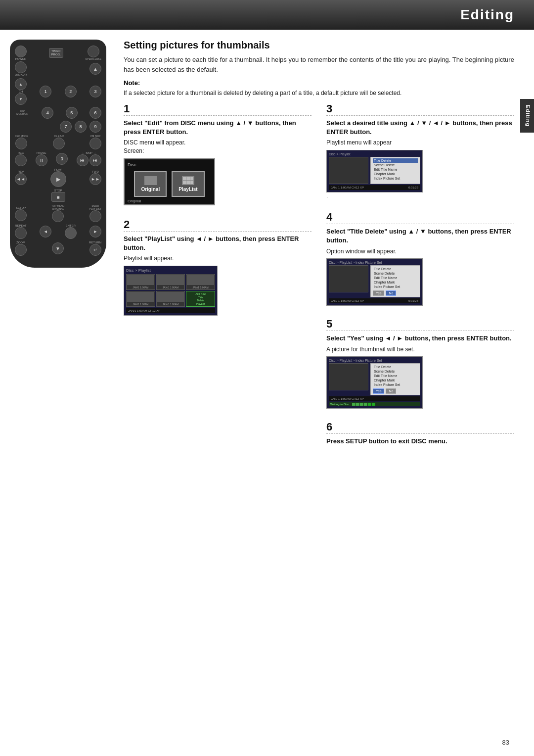 This screenshot has height=756, width=534. I want to click on thumb-4: JAN/1 1:00AM, so click(140, 299).